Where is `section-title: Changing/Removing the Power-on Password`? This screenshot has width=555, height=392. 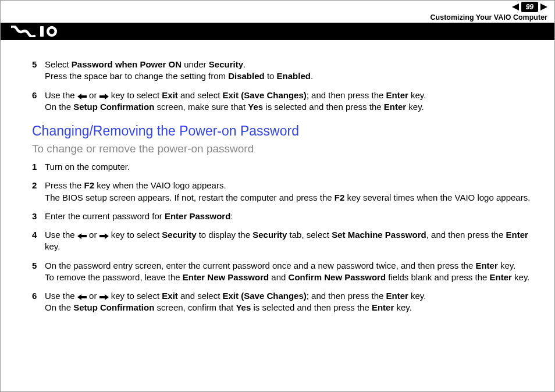
section-title: Changing/Removing the Power-on Password is located at coordinates (285, 131).